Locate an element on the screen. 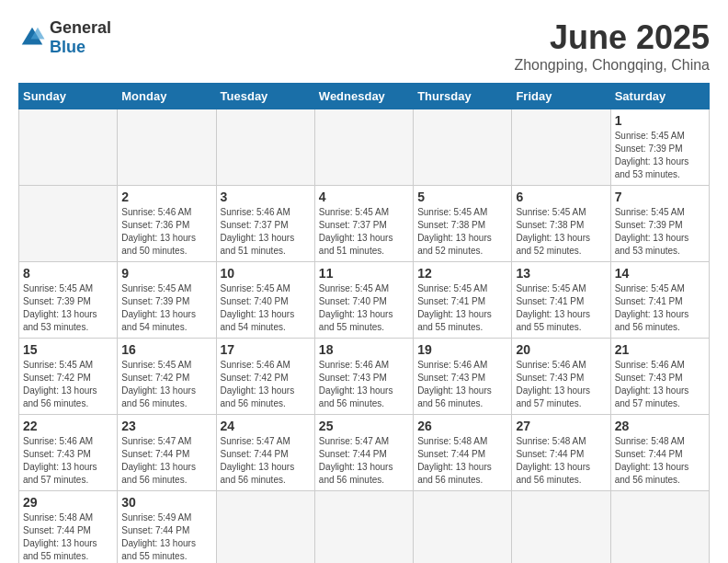  day-number: 8 is located at coordinates (68, 273).